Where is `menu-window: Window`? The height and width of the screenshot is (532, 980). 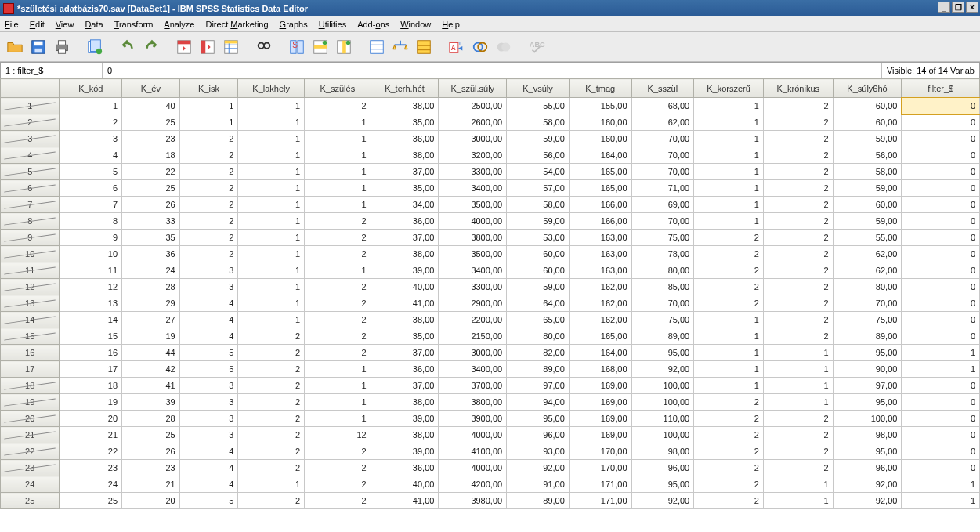
menu-window: Window is located at coordinates (415, 24).